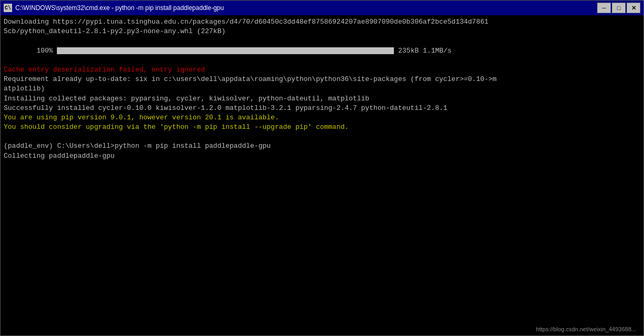 This screenshot has width=644, height=336. What do you see at coordinates (322, 118) in the screenshot?
I see `line-9: You are using pip version 9.0.1, however…` at bounding box center [322, 118].